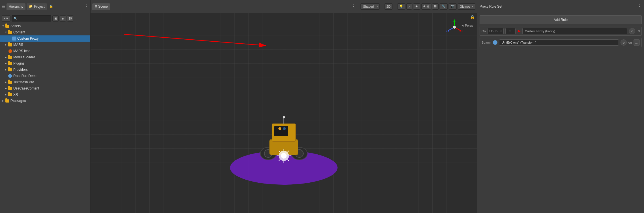 Image resolution: width=644 pixels, height=213 pixels. Describe the element at coordinates (10, 32) in the screenshot. I see `folder-icon-content` at that location.